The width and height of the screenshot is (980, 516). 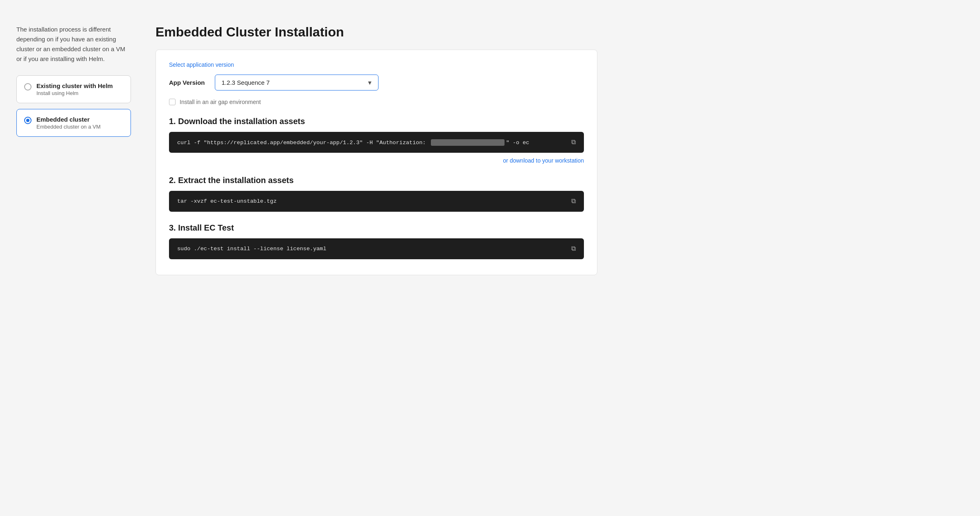 What do you see at coordinates (173, 180) in the screenshot?
I see `step-2-number: 2.` at bounding box center [173, 180].